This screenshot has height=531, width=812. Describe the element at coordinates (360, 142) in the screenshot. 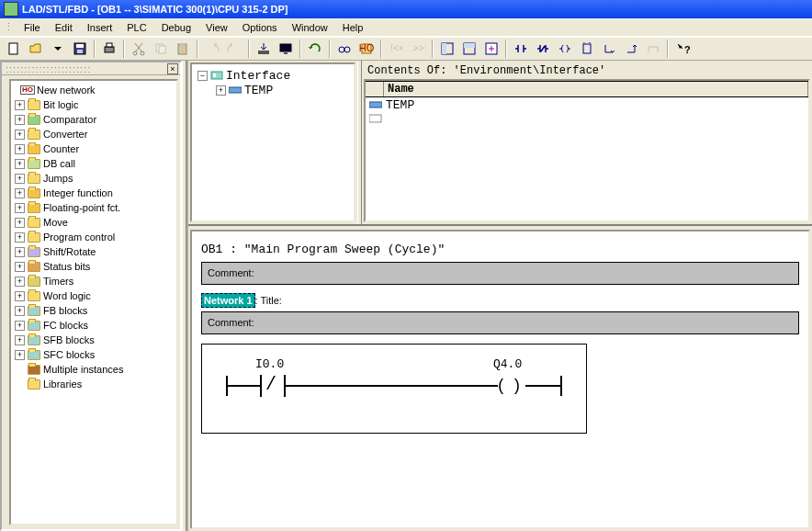

I see `interface-splitter` at that location.